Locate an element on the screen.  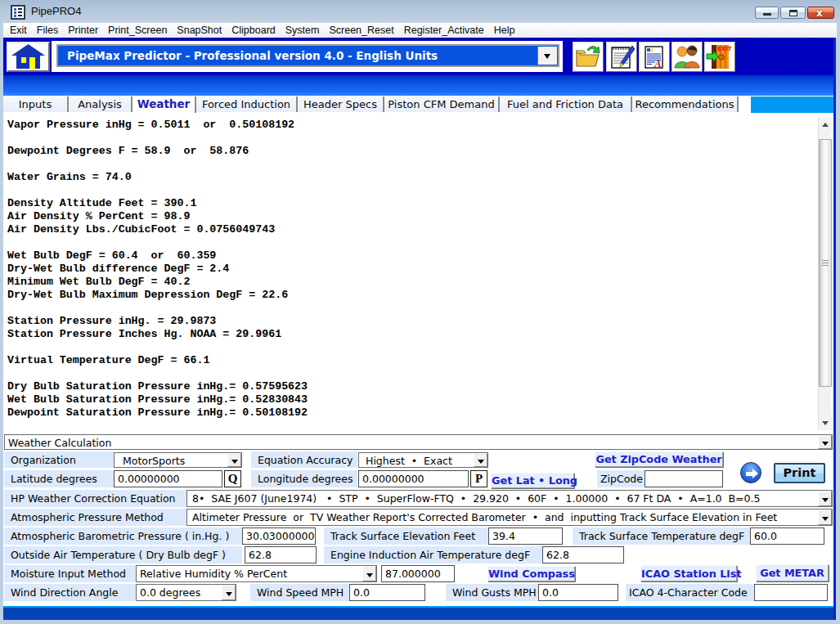
barometric-pressure-input: 30.03000000 is located at coordinates (279, 536).